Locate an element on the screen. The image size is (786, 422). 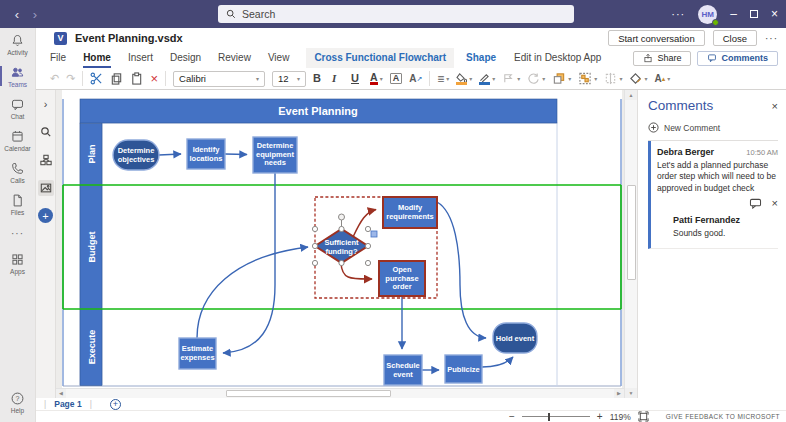
fit-to-window-button is located at coordinates (644, 415).